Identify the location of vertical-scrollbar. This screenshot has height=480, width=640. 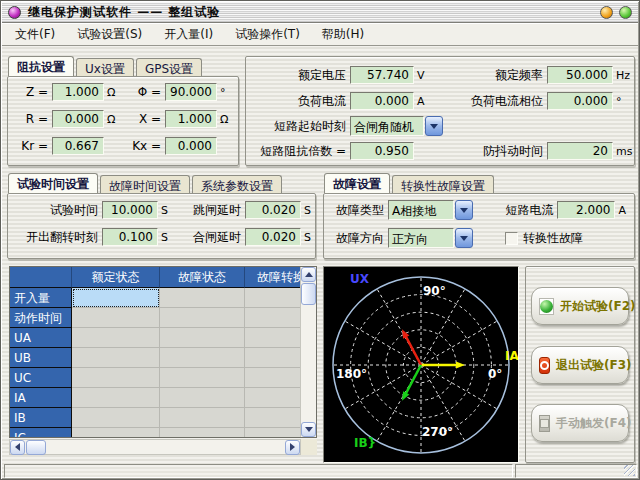
(308, 352).